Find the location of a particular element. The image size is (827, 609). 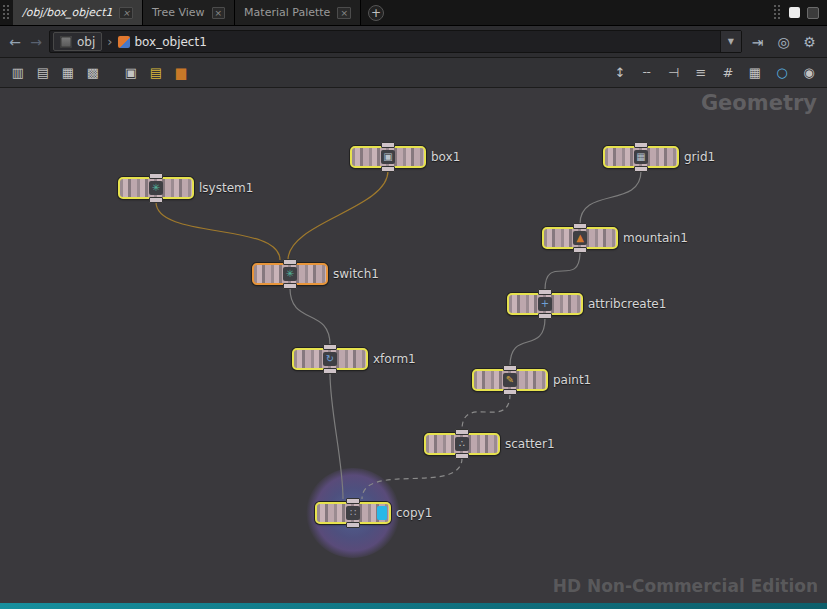

breadcrumb-root-label: obj is located at coordinates (86, 42).